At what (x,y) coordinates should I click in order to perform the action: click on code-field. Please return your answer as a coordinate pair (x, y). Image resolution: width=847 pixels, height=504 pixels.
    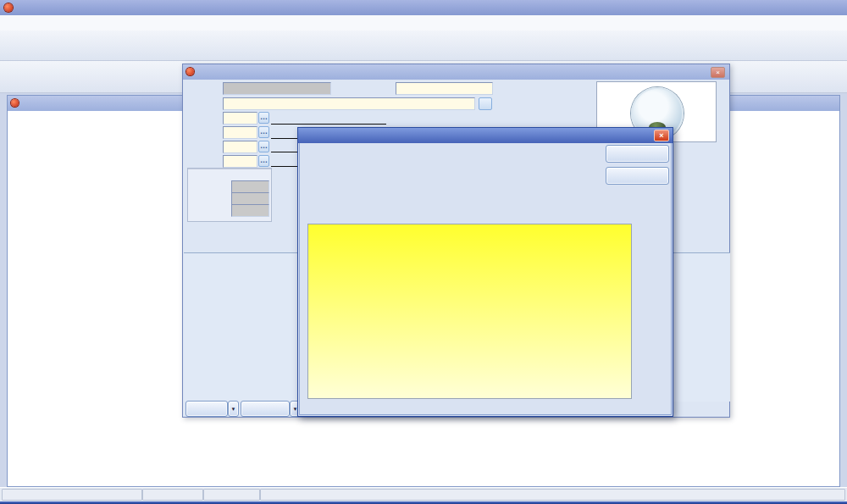
    Looking at the image, I should click on (277, 88).